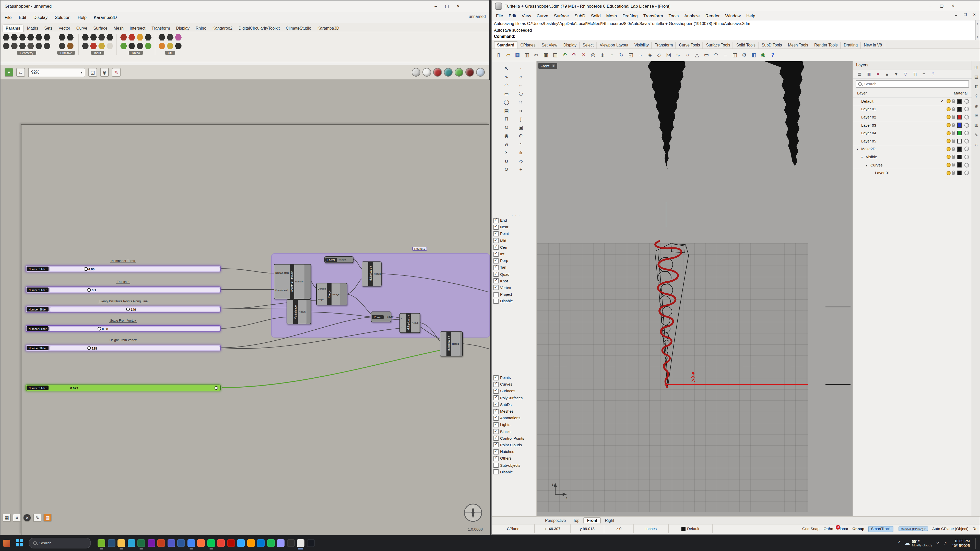 Image resolution: width=980 pixels, height=551 pixels. Describe the element at coordinates (912, 110) in the screenshot. I see `layer-row: Layer 01` at that location.